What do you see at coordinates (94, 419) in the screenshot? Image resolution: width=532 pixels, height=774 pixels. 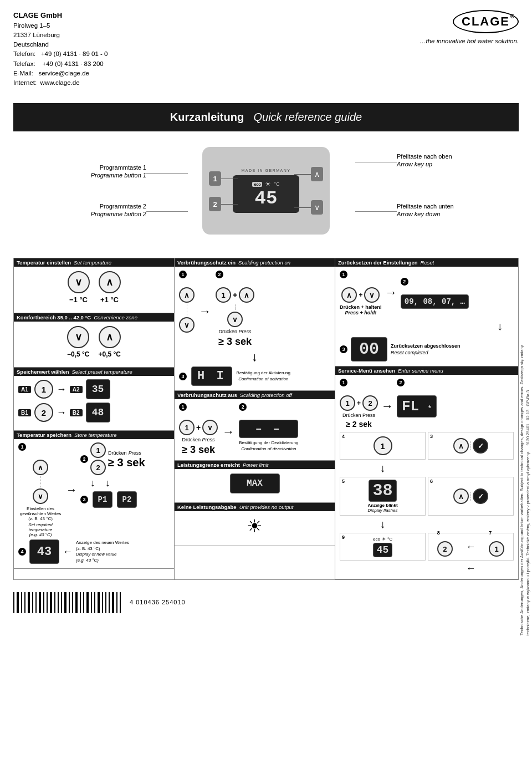 I see `left-column: Temperatur einstellen Set temperature ∨ …` at bounding box center [94, 419].